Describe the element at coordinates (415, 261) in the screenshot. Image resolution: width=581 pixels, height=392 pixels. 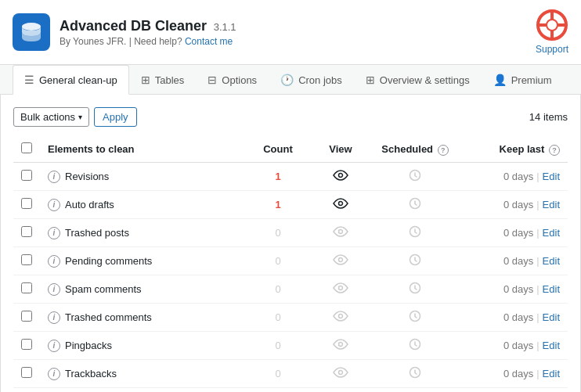
I see `scheduled-cell-pending-comments` at that location.